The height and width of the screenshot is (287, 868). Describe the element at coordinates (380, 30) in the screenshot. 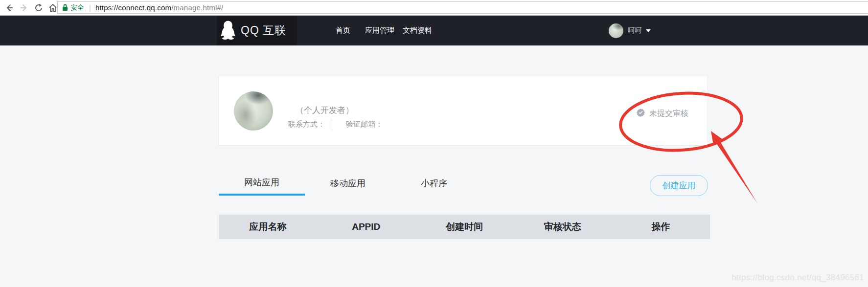

I see `nav-item-app-management: 应用管理` at that location.